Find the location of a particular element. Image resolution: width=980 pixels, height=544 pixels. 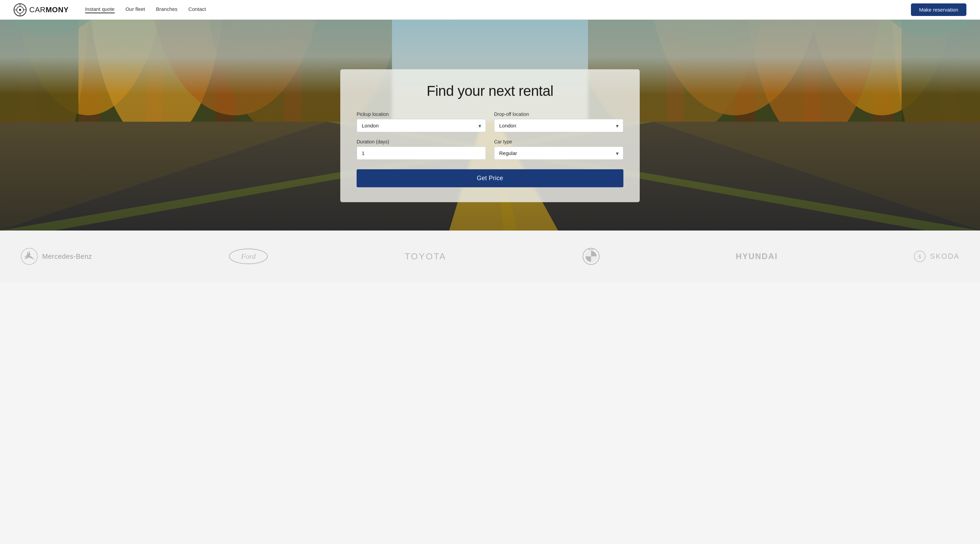

duration-label: Duration (days) is located at coordinates (421, 142).